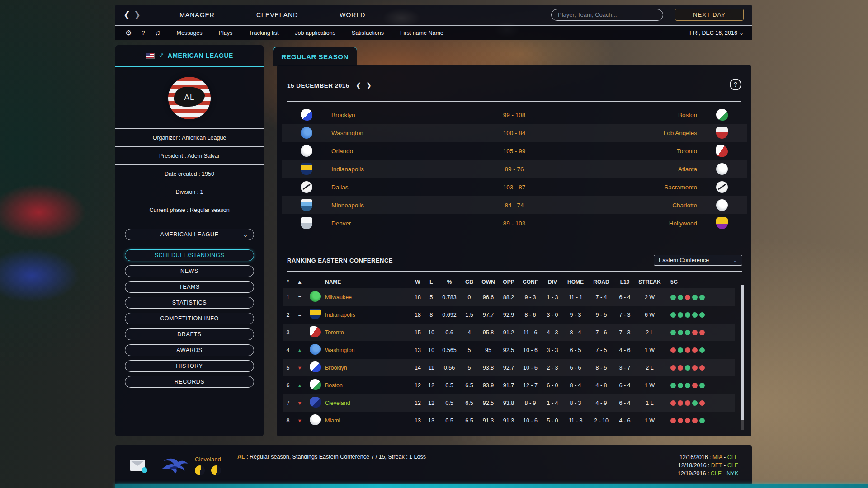  What do you see at coordinates (189, 235) in the screenshot?
I see `league-select-dropdown: AMERICAN LEAGUE ⌄` at bounding box center [189, 235].